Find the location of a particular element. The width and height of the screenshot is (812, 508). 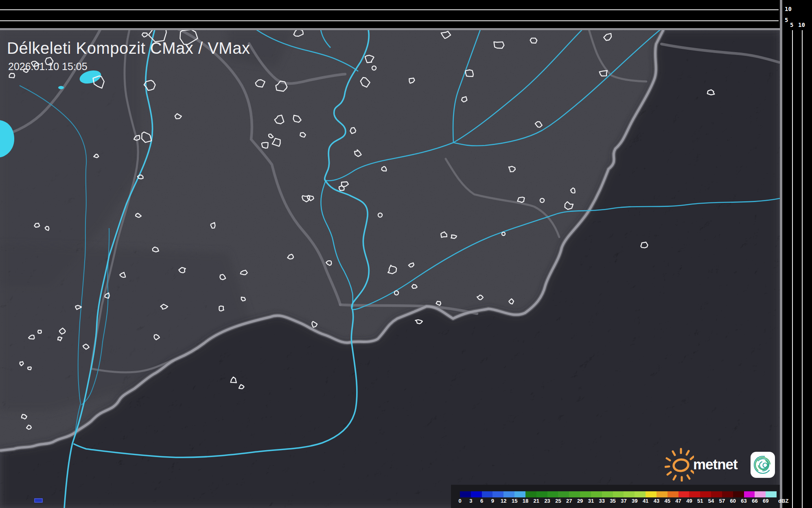

legend-color-bar is located at coordinates (618, 495).